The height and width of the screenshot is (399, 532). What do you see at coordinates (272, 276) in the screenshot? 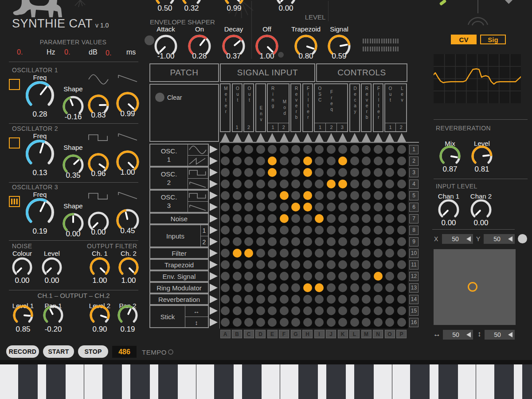
I see `matrix-cell-E12` at bounding box center [272, 276].